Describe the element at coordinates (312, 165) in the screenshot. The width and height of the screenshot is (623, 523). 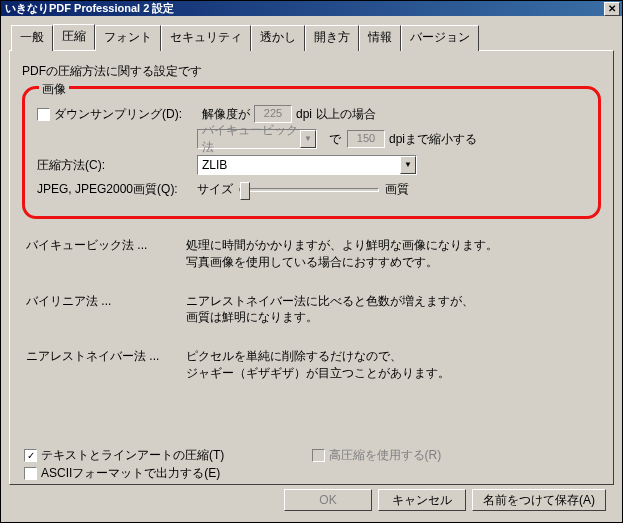
I see `compression-row: 圧縮方法(C): ZLIB ▼` at that location.